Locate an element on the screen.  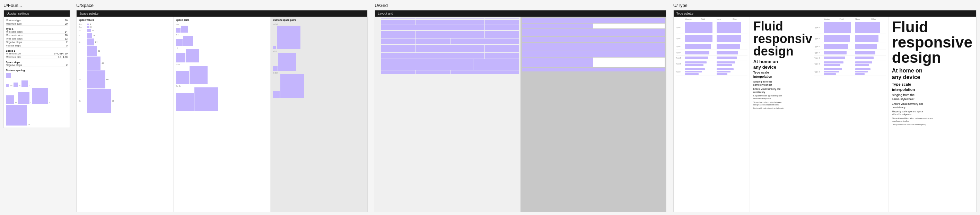
found-row: Minimum size 674, 614, 19 is located at coordinates (37, 54).